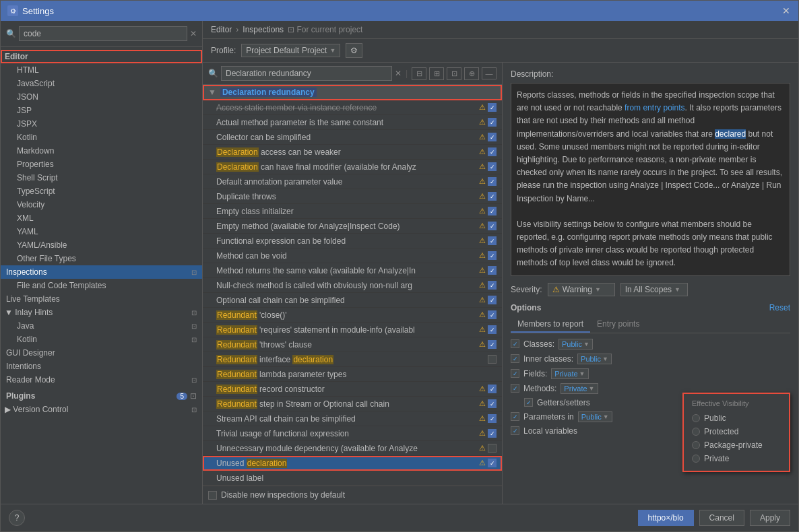 This screenshot has height=532, width=799. What do you see at coordinates (101, 259) in the screenshot?
I see `sidebar-item-other-file-types: Other File Types` at bounding box center [101, 259].